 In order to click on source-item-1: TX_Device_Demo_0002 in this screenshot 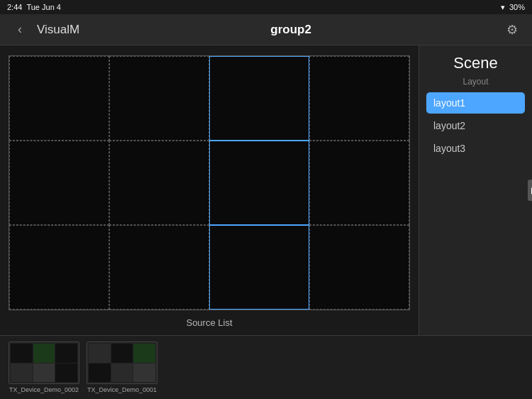, I will do `click(44, 368)`.